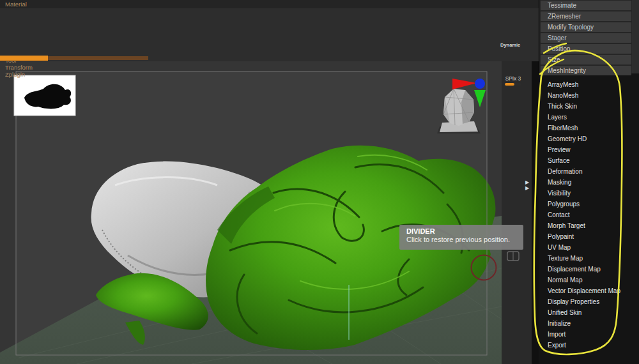  I want to click on subpalette-item: Preview, so click(589, 149).